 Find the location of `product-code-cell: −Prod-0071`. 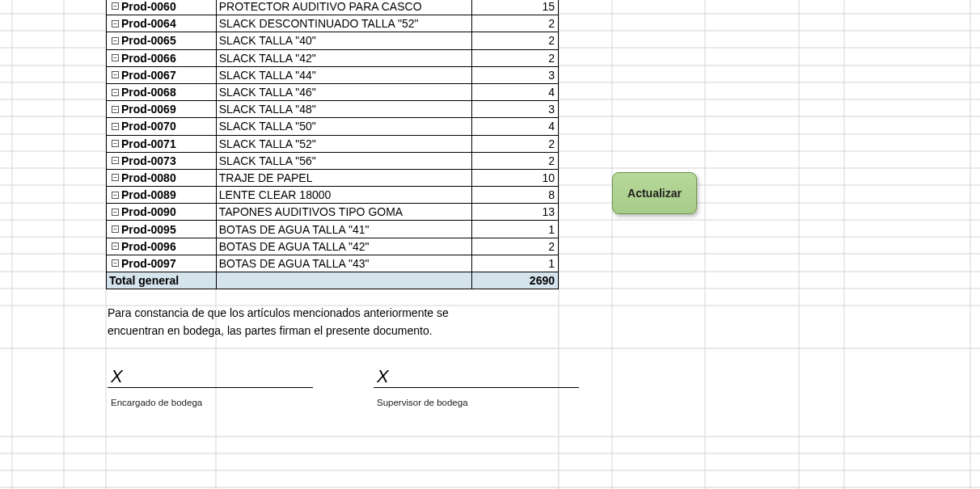

product-code-cell: −Prod-0071 is located at coordinates (162, 144).